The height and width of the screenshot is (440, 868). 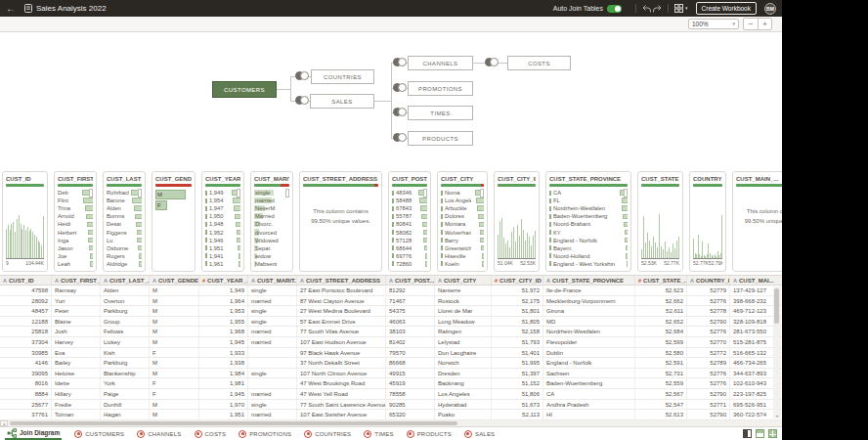 I want to click on table-cell: single, so click(x=273, y=405).